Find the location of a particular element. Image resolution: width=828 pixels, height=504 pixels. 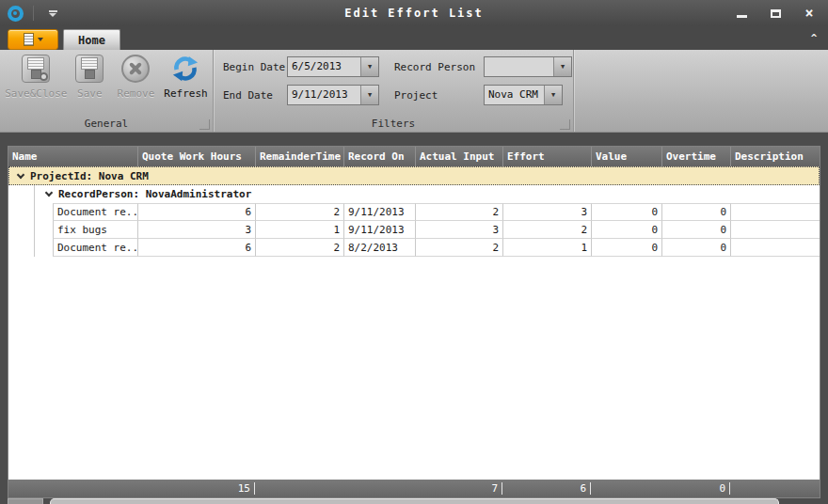

horizontal-scrollbar is located at coordinates (414, 501).